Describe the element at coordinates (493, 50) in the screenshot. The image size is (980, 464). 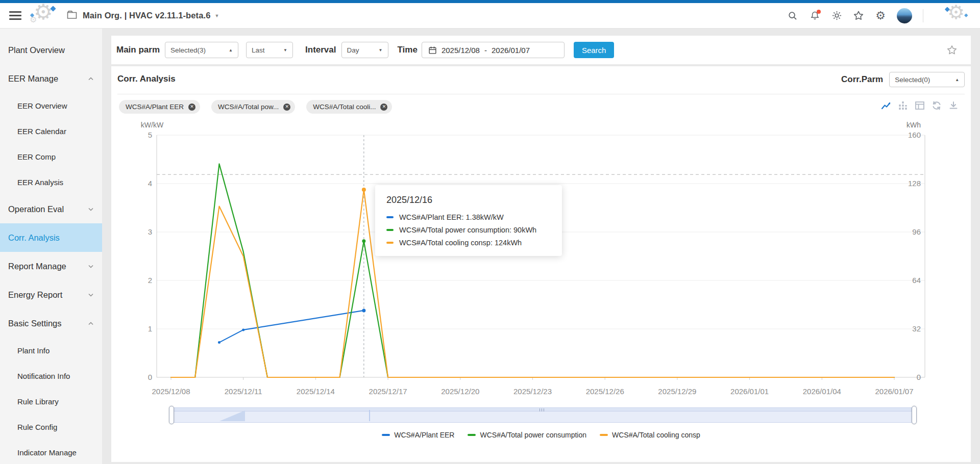
I see `date-range-input: 2025/12/08 - 2026/01/07` at that location.